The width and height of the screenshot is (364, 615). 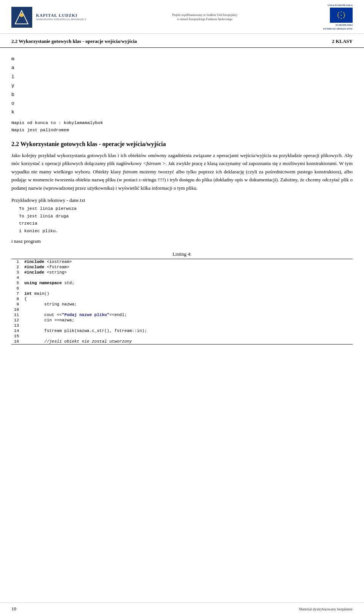 What do you see at coordinates (182, 326) in the screenshot?
I see `code-line-13: 13` at bounding box center [182, 326].